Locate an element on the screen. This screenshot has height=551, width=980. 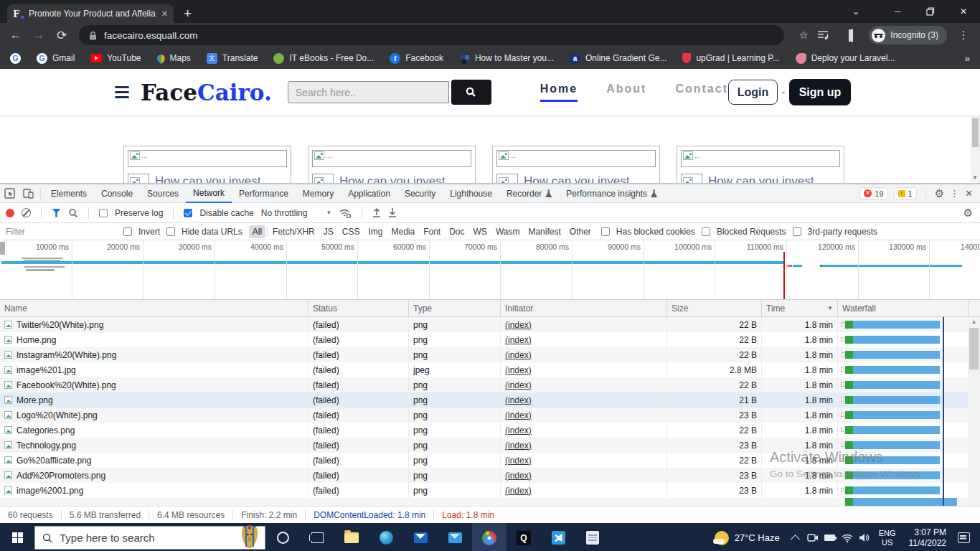
page-scrollbar-thumb is located at coordinates (976, 133).